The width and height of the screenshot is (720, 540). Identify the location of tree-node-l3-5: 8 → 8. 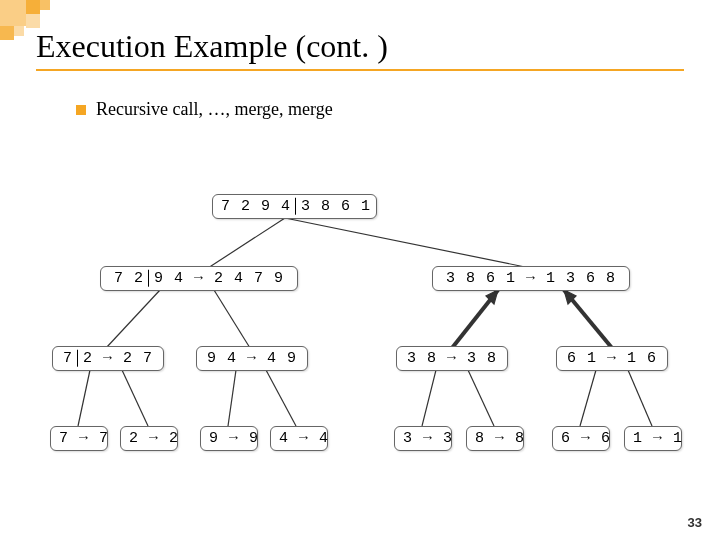
(495, 438).